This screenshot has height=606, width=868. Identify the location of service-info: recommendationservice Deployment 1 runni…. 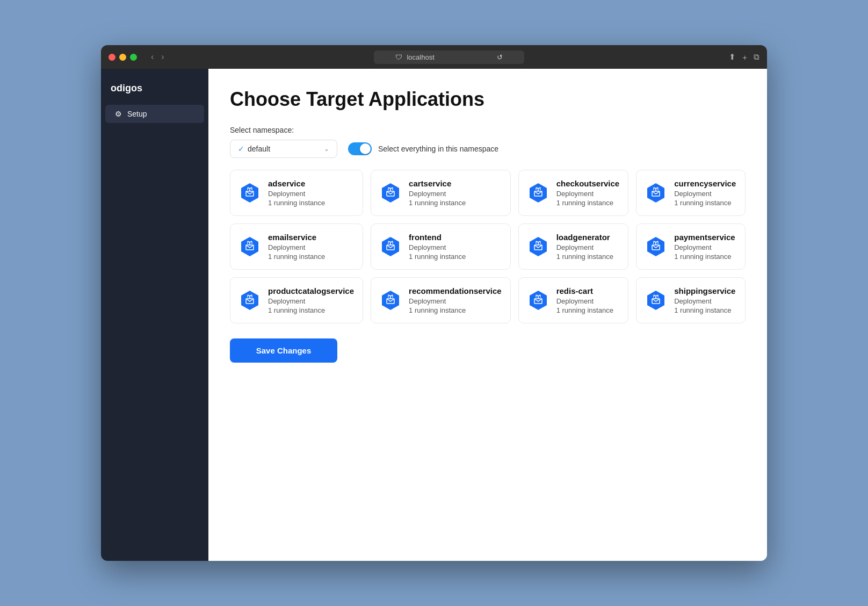
(455, 300).